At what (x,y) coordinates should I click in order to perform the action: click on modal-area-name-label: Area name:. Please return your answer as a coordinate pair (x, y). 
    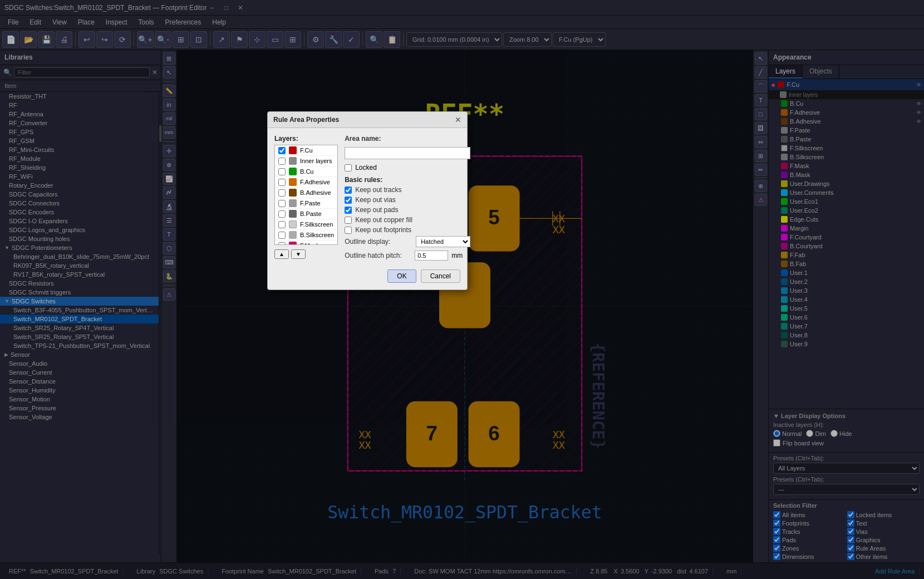
    Looking at the image, I should click on (363, 139).